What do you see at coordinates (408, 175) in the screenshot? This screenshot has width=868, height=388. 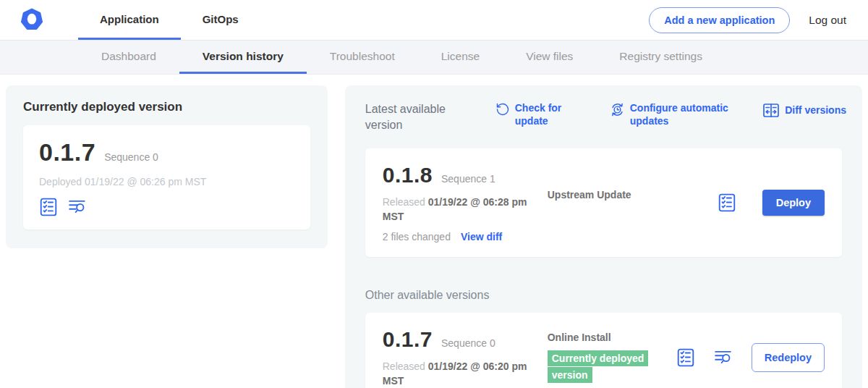 I see `latest-version-number: 0.1.8` at bounding box center [408, 175].